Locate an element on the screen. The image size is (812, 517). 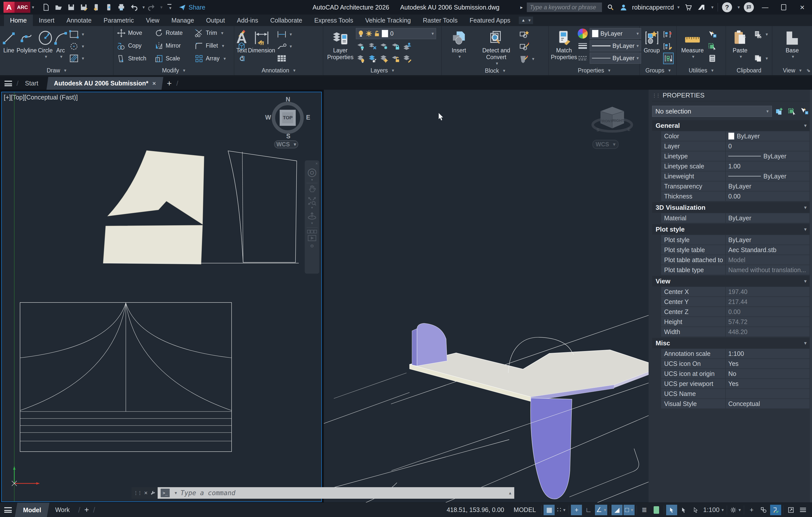
isodraft-toggle: ◢ is located at coordinates (617, 510).